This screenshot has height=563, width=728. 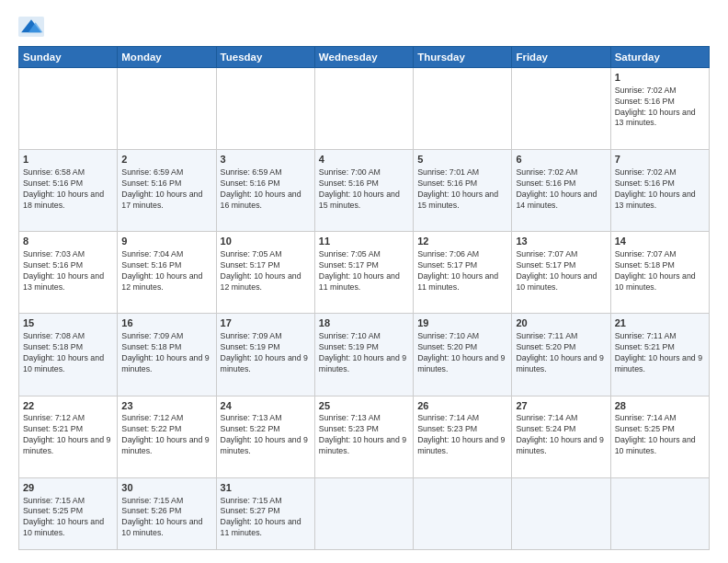 What do you see at coordinates (265, 191) in the screenshot?
I see `calendar-day-cell: 3Sunrise: 6:59 AMSunset: 5:16 PMDaylight…` at bounding box center [265, 191].